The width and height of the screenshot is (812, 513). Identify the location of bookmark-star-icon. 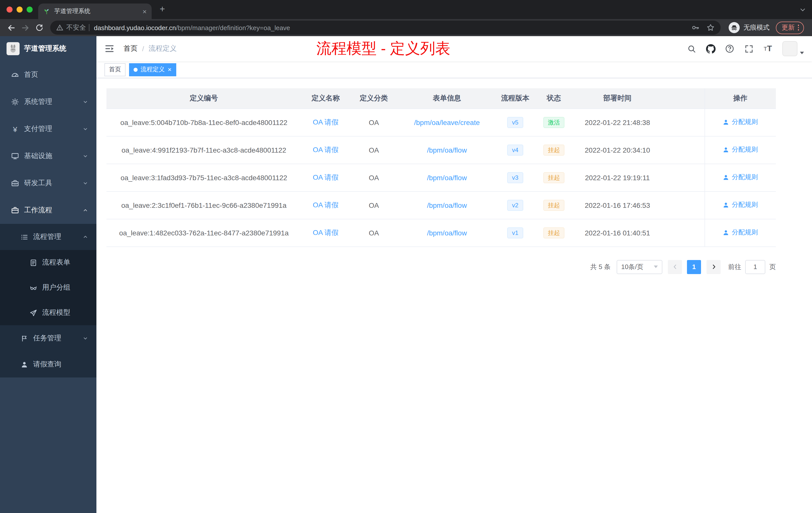
(710, 28).